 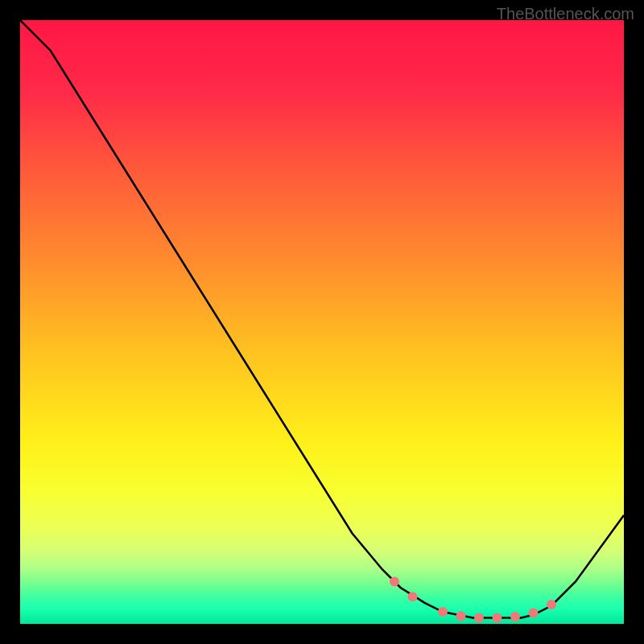 I want to click on watermark-text: TheBottleneck.com, so click(x=565, y=14).